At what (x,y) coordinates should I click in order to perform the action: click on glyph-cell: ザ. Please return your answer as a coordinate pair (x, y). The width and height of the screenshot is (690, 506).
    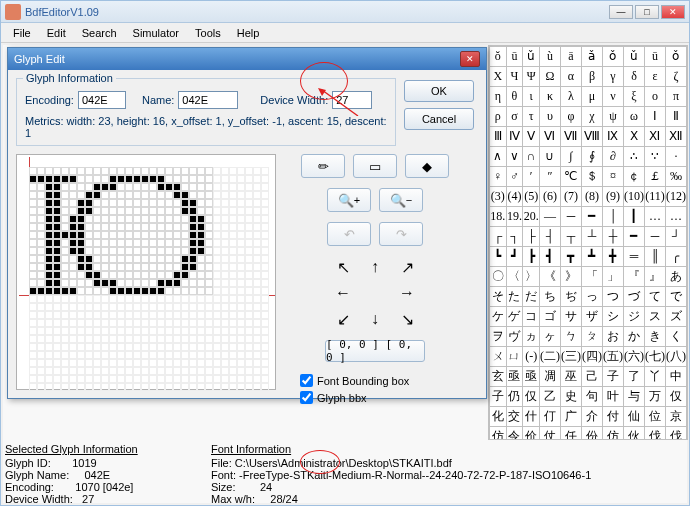
    Looking at the image, I should click on (592, 317).